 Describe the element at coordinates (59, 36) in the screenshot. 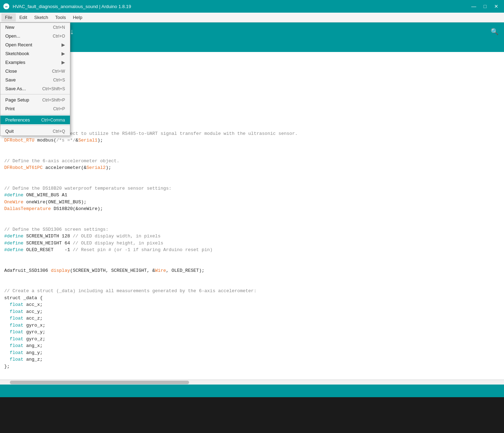

I see `dd-open-shortcut: Ctrl+O` at that location.